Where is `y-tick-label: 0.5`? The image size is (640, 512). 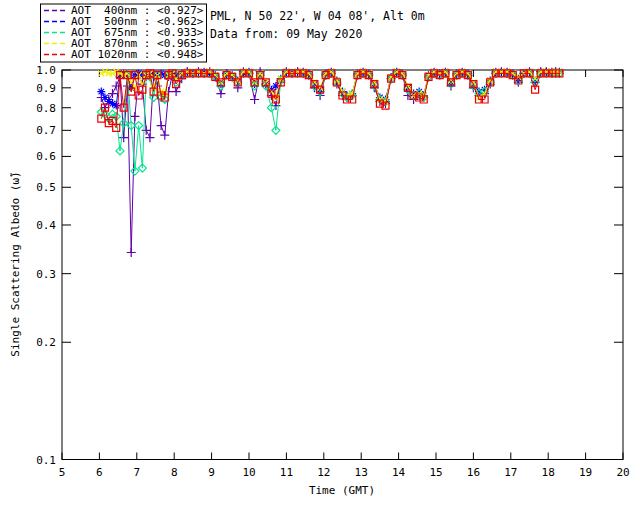
y-tick-label: 0.5 is located at coordinates (46, 188).